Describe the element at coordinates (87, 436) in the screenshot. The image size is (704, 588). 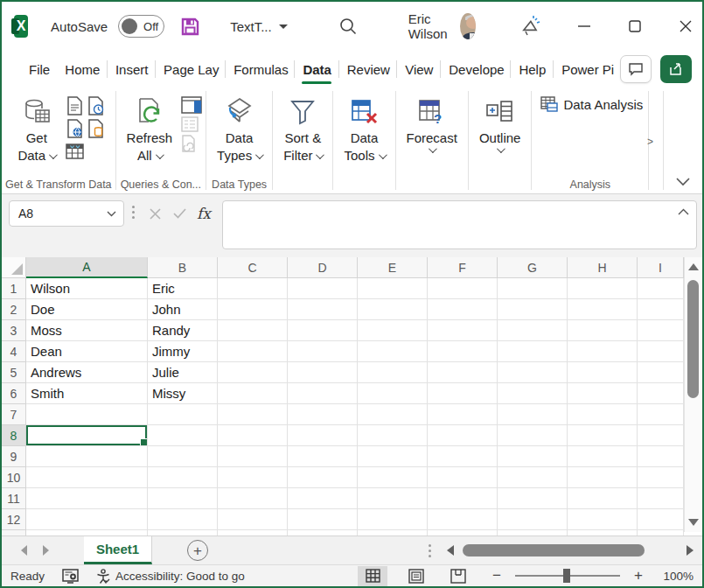
I see `cell-A8` at that location.